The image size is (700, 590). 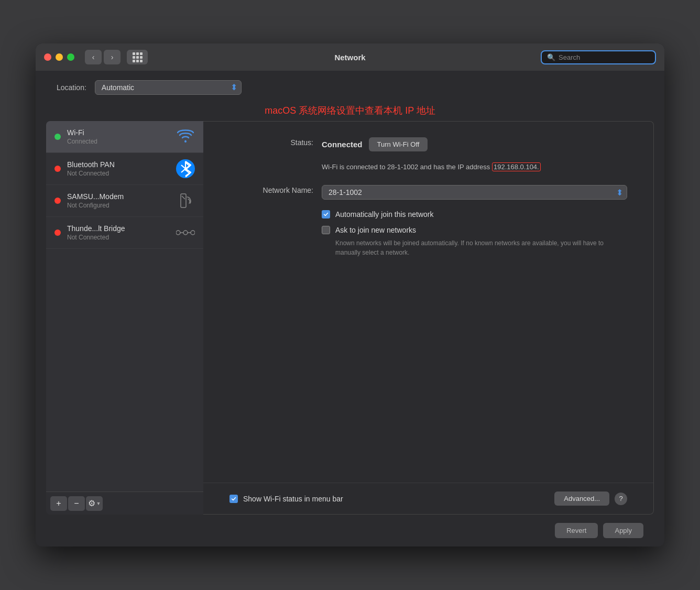 I want to click on ask-join-label: Ask to join new networks, so click(x=376, y=230).